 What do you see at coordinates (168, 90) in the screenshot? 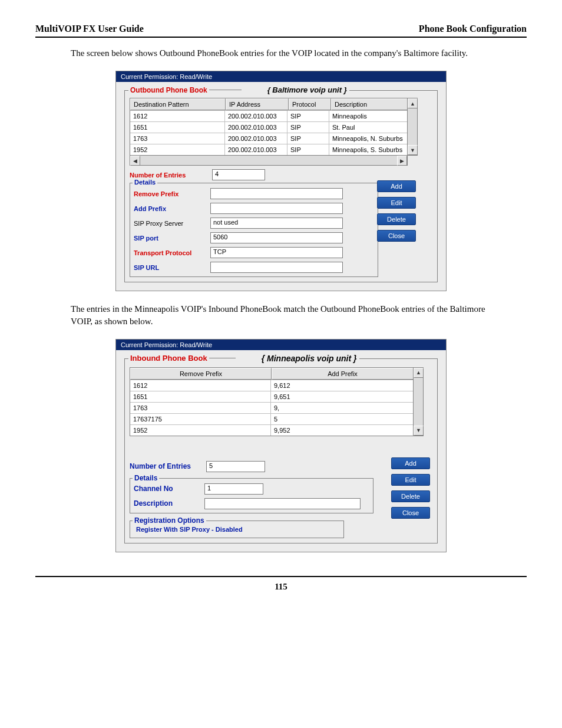
I see `outbound-legend: Outbound Phone Book` at bounding box center [168, 90].